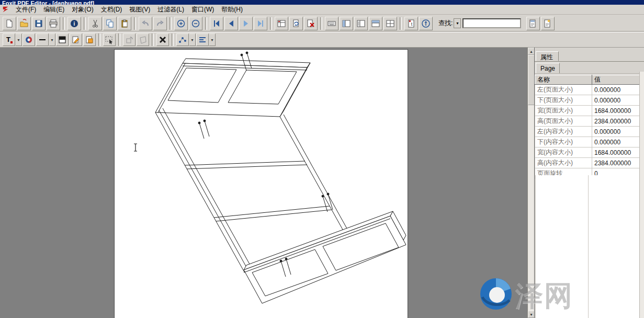 The image size is (644, 318). I want to click on open-folder-icon, so click(24, 24).